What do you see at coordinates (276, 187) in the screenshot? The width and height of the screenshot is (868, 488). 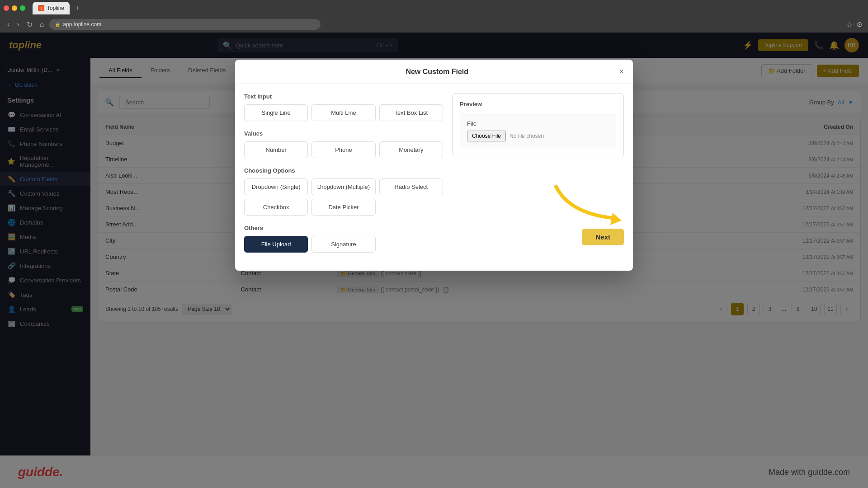 I see `dropdown-single-option: Dropdown (Single)` at bounding box center [276, 187].